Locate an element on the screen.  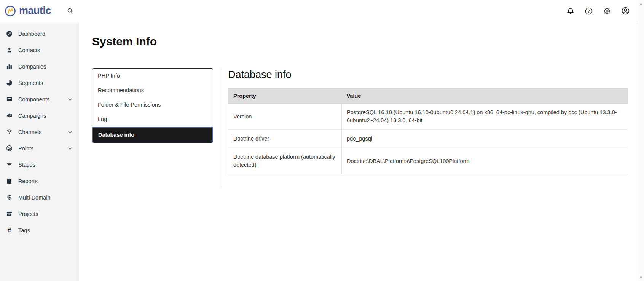
value-cell: pdo_pgsql is located at coordinates (485, 139).